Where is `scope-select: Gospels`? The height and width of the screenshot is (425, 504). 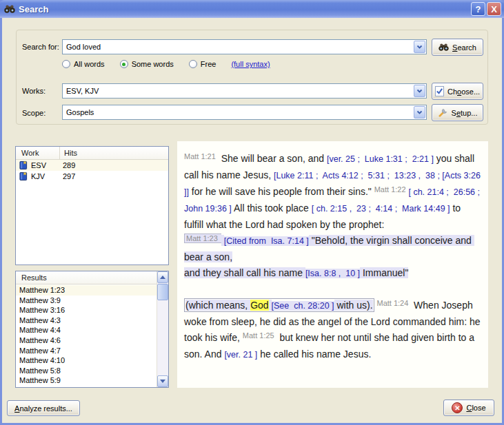 scope-select: Gospels is located at coordinates (244, 112).